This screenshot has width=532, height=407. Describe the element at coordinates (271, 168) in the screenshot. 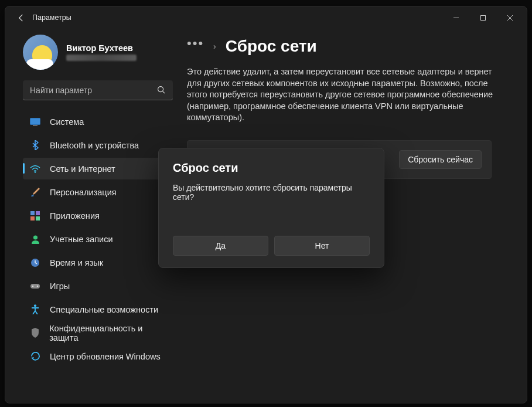

I see `dialog-title: Сброс сети` at that location.